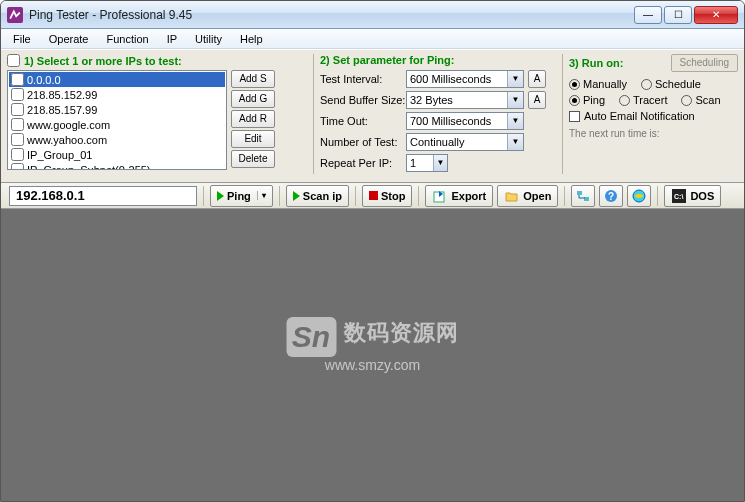 This screenshot has height=502, width=745. Describe the element at coordinates (716, 15) in the screenshot. I see `close-button: ✕` at that location.